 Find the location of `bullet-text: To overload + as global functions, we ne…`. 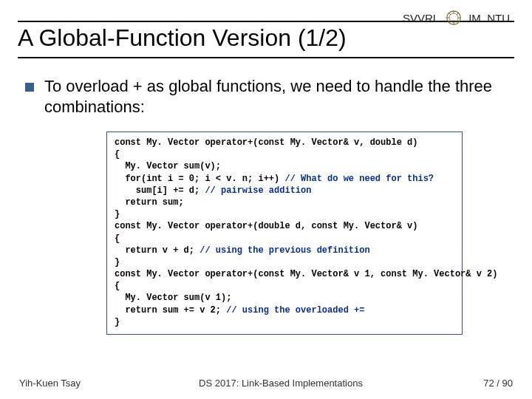

bullet-text: To overload + as global functions, we ne… is located at coordinates (276, 96).